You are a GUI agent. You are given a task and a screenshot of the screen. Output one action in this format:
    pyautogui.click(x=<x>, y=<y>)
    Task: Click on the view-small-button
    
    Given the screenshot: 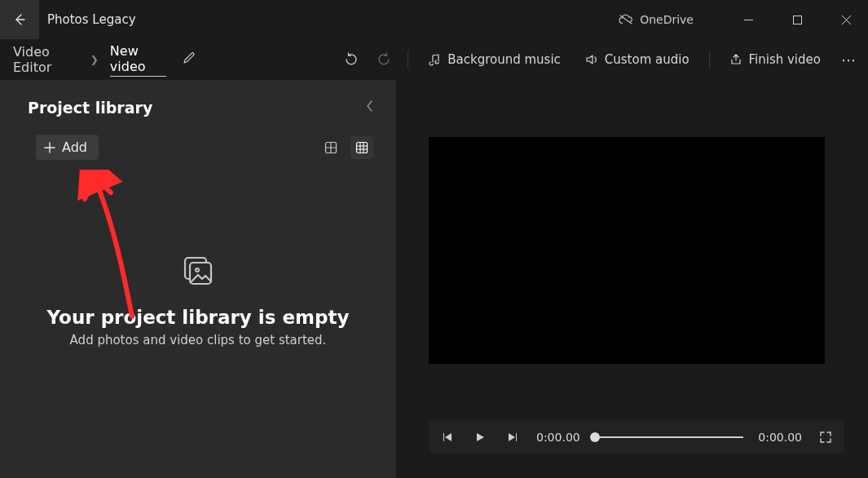 What is the action you would take?
    pyautogui.click(x=362, y=148)
    